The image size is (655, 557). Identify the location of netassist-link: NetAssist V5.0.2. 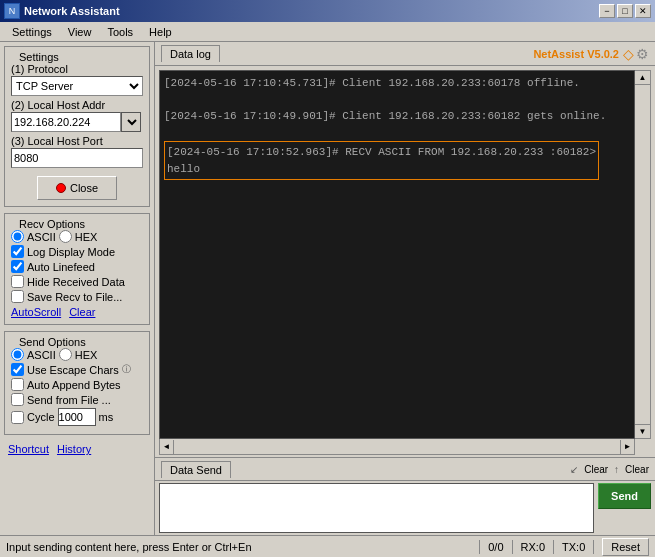
(576, 54).